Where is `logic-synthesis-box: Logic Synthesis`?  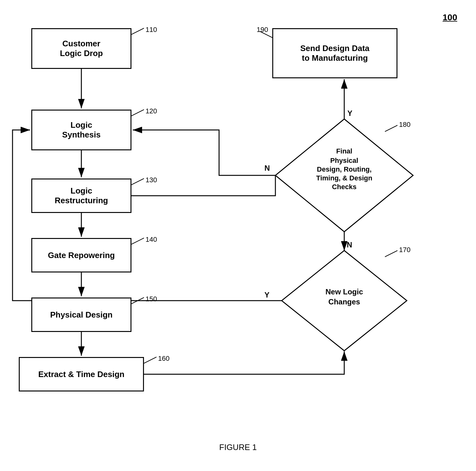 logic-synthesis-box: Logic Synthesis is located at coordinates (81, 130).